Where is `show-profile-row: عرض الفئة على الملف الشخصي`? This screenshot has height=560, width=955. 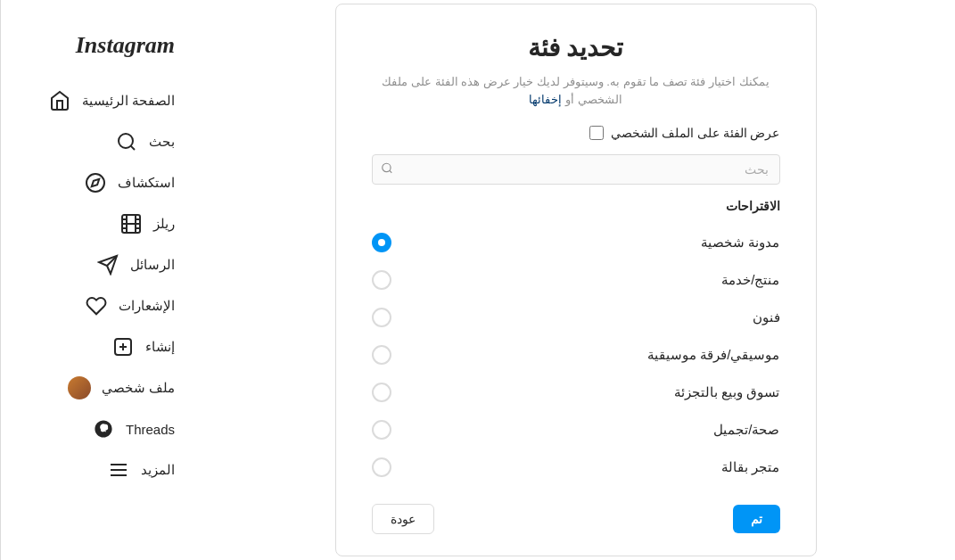 show-profile-row: عرض الفئة على الملف الشخصي is located at coordinates (576, 133).